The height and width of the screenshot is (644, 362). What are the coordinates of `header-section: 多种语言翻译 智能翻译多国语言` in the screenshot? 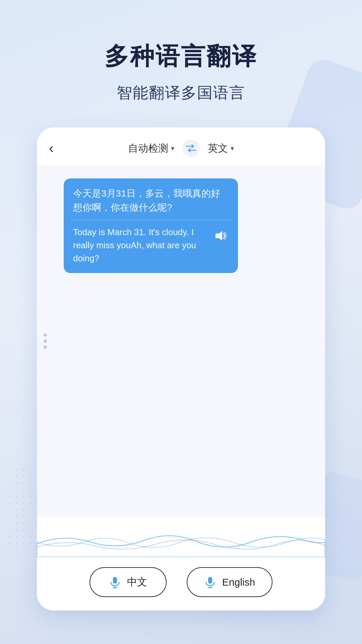 It's located at (181, 72).